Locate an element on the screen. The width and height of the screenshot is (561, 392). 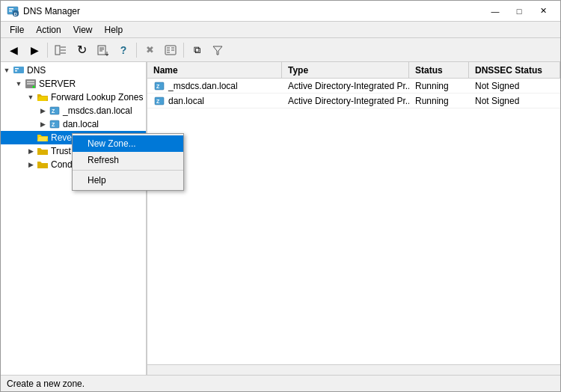
expand-forward: ▼ is located at coordinates (31, 97).